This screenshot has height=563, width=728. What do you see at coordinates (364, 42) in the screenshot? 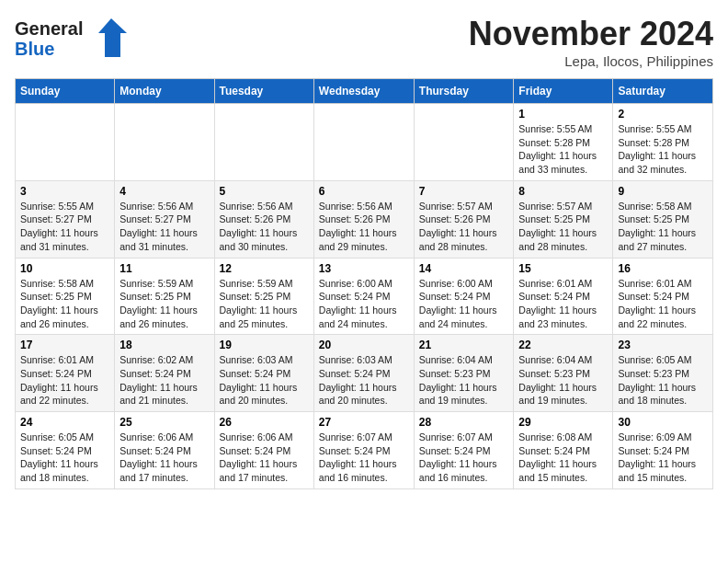
I see `page-header: GeneralBlue November 2024 Lepa, Ilocos, …` at bounding box center [364, 42].